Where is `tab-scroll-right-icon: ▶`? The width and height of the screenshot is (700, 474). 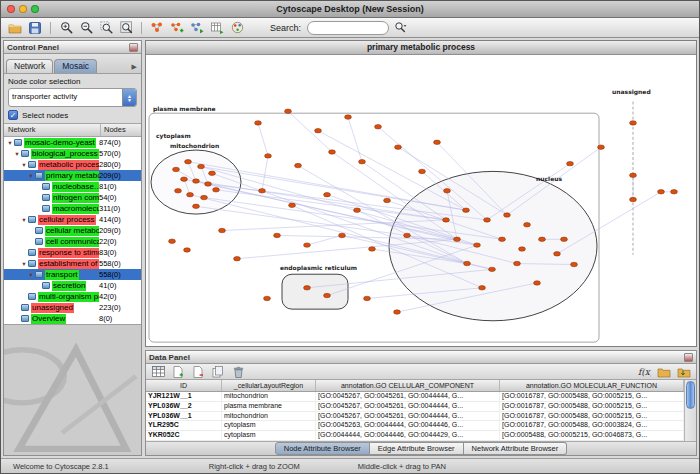 tab-scroll-right-icon: ▶ is located at coordinates (134, 68).